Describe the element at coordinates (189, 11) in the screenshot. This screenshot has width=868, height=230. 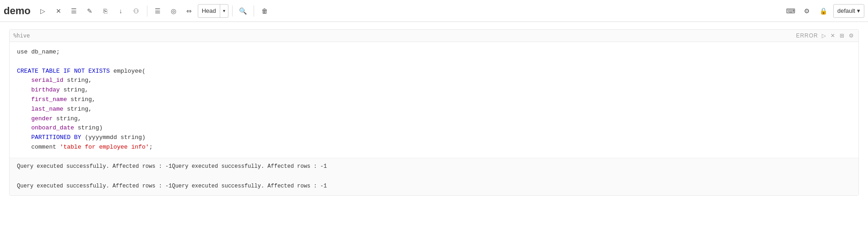
I see `split-button: ⇔` at that location.